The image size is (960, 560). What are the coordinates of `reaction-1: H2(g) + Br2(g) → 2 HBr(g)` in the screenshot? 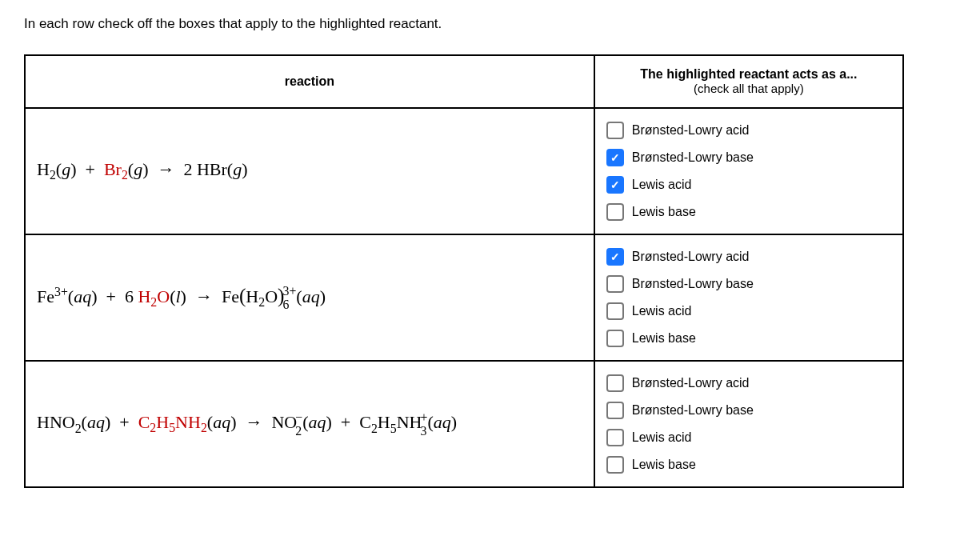 It's located at (310, 171).